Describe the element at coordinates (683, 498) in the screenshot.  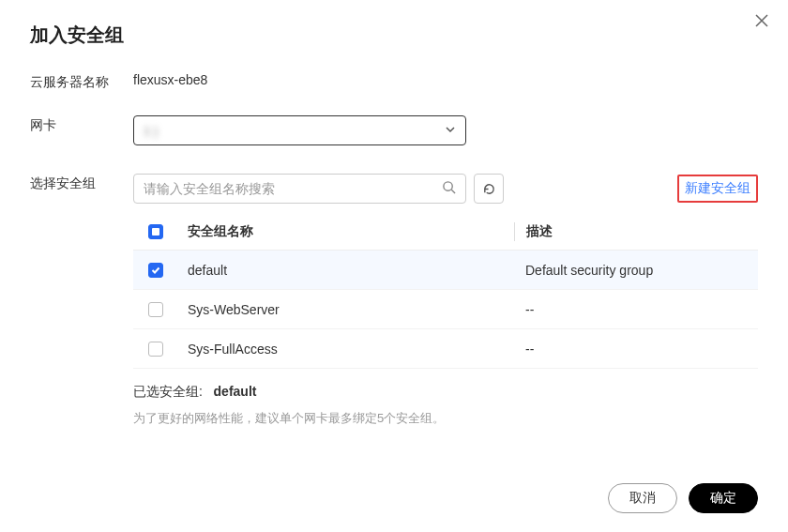
I see `modal-footer: 取消 确定` at that location.